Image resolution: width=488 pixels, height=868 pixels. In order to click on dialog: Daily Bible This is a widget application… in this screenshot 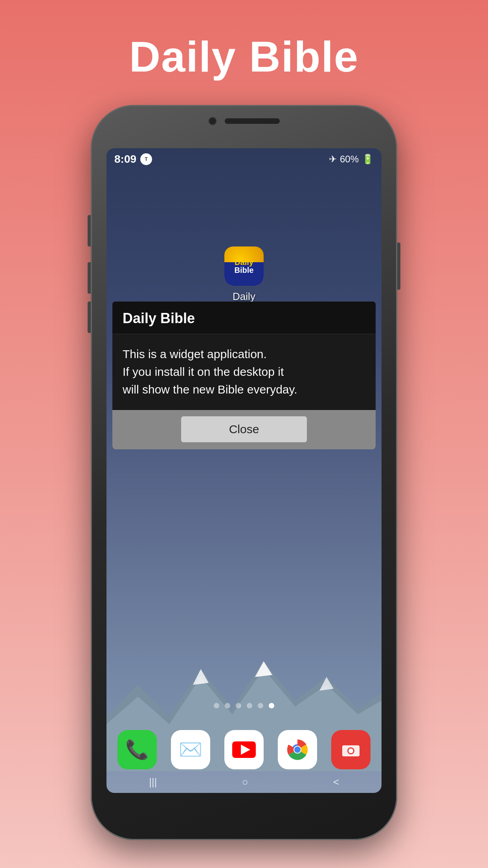, I will do `click(244, 375)`.